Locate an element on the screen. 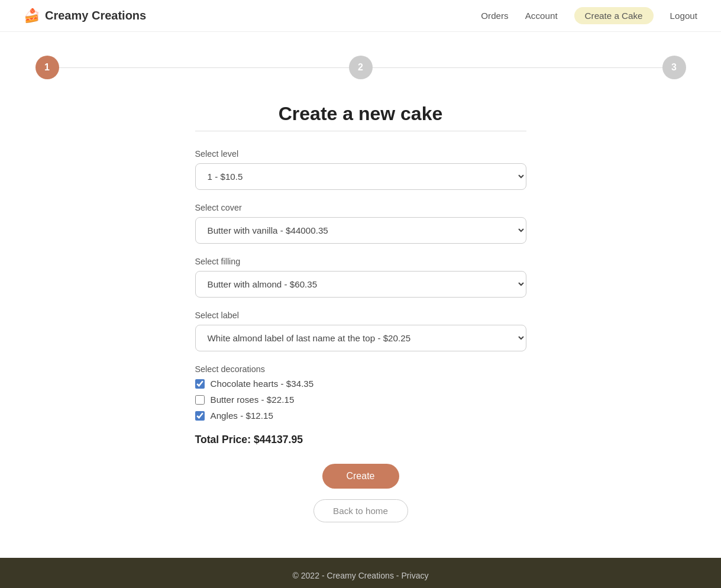 This screenshot has height=588, width=721. create-button: Create is located at coordinates (361, 476).